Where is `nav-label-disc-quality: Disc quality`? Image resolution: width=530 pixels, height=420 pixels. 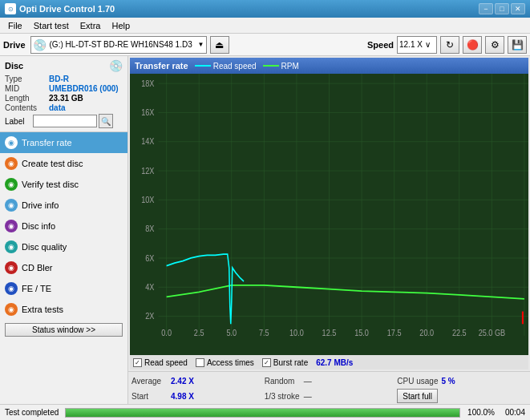 nav-label-disc-quality: Disc quality is located at coordinates (44, 247).